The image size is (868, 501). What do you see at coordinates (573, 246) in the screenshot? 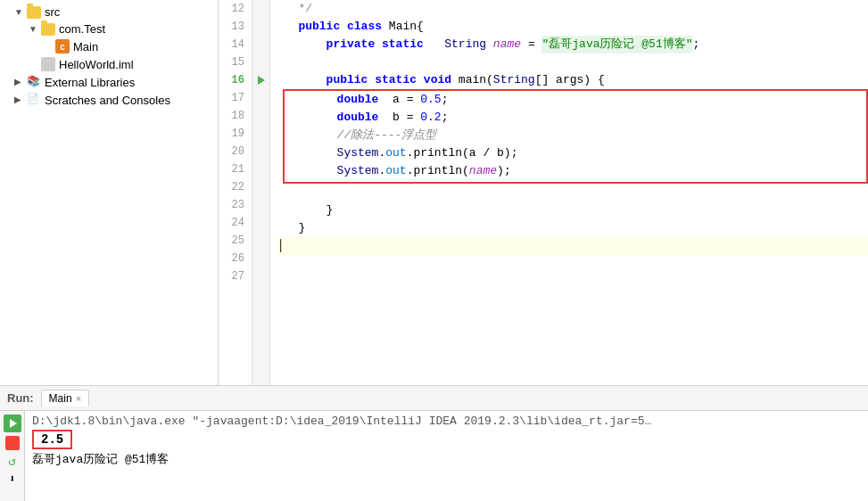
I see `code-line-25: │` at bounding box center [573, 246].